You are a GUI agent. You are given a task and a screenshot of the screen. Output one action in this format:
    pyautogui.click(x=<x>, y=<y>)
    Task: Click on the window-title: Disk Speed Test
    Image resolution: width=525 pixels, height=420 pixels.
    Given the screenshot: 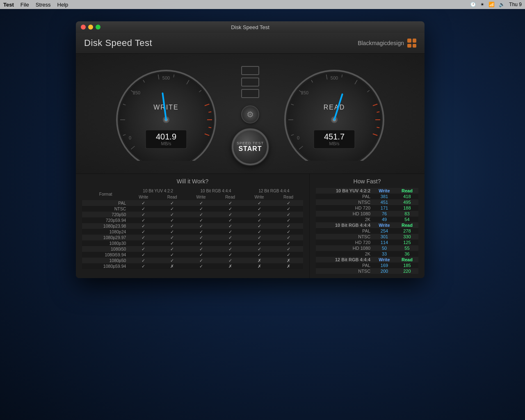 What is the action you would take?
    pyautogui.click(x=250, y=27)
    